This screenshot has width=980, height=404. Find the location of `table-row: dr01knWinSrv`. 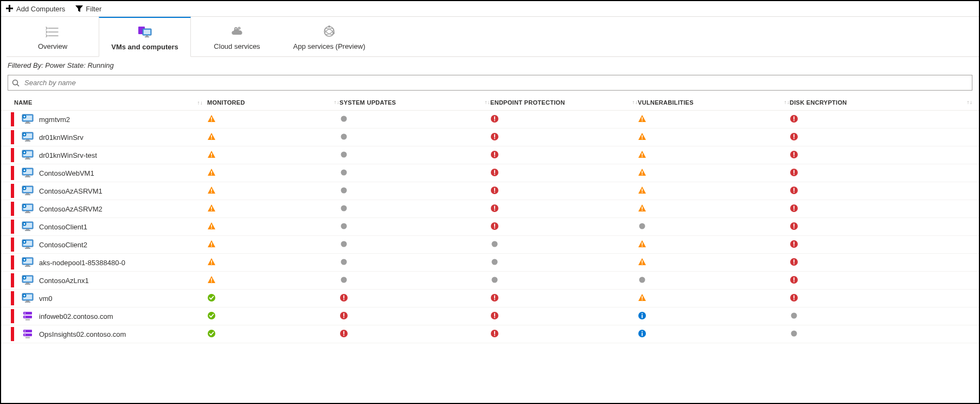

table-row: dr01knWinSrv is located at coordinates (490, 138).